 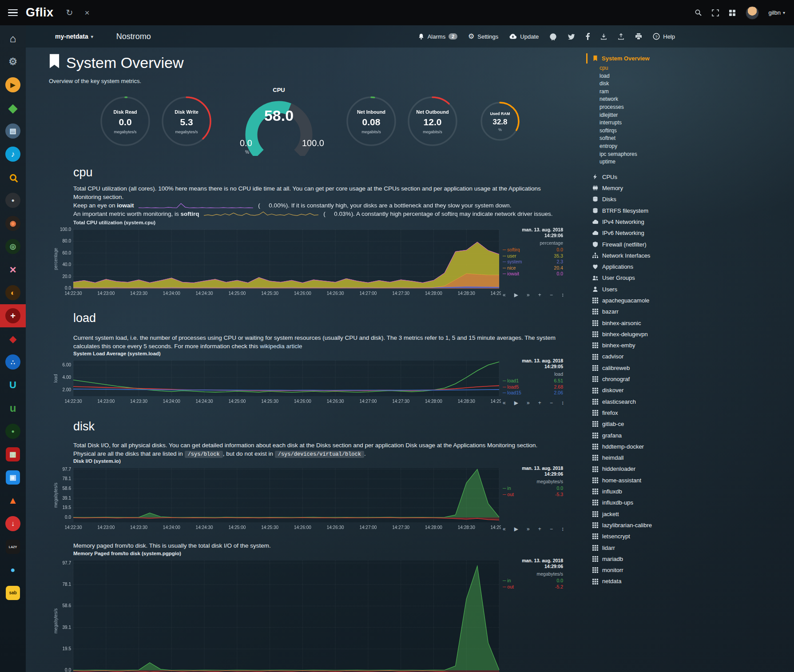 I want to click on sidebar-item-ipv6-networking: IPv6 Networking, so click(x=690, y=233).